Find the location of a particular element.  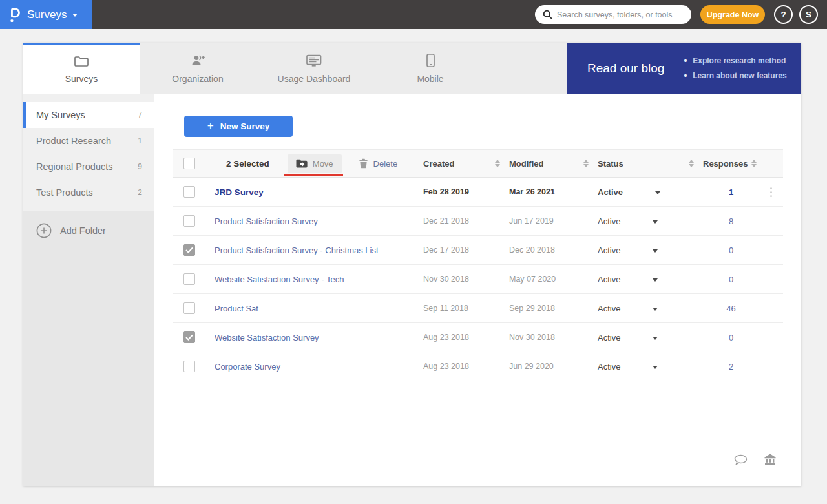

survey-name-link: Product Sat is located at coordinates (236, 309).